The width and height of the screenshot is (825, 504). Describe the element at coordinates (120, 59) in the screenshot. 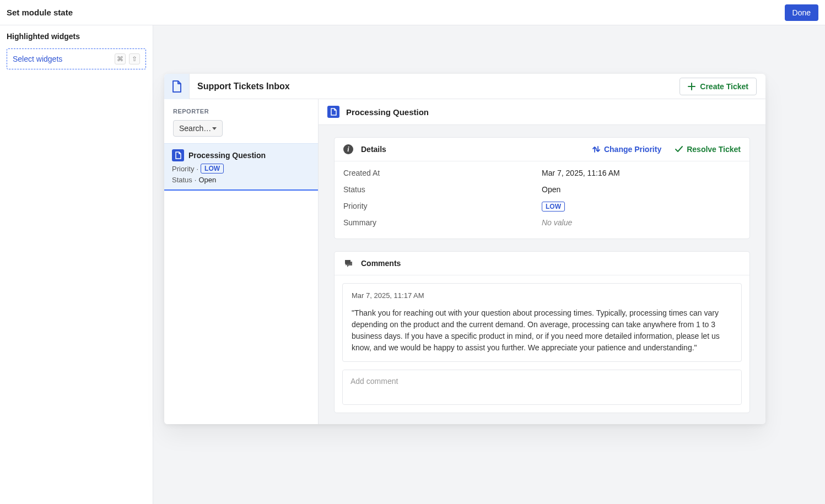

I see `cmd-key-icon: ⌘` at that location.